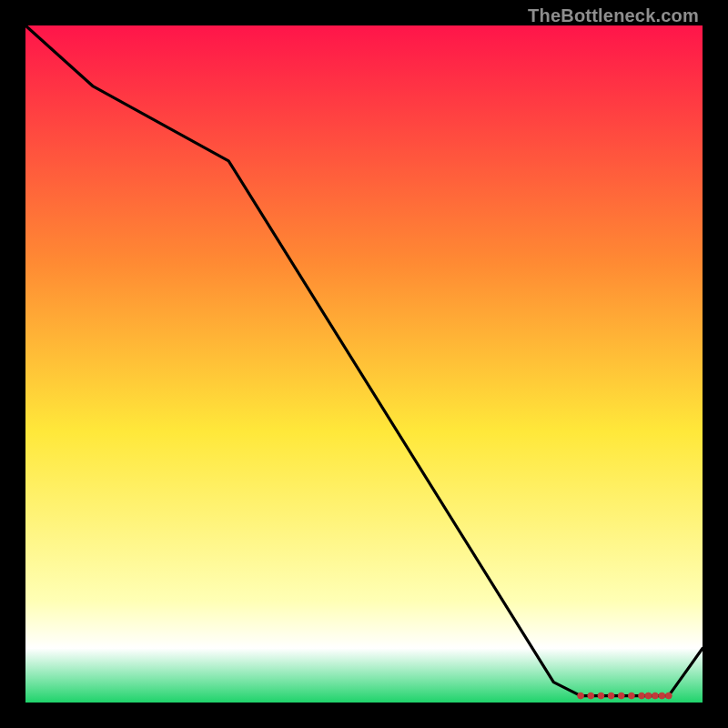 Image resolution: width=728 pixels, height=728 pixels. Describe the element at coordinates (613, 16) in the screenshot. I see `watermark-label: TheBottleneck.com` at that location.